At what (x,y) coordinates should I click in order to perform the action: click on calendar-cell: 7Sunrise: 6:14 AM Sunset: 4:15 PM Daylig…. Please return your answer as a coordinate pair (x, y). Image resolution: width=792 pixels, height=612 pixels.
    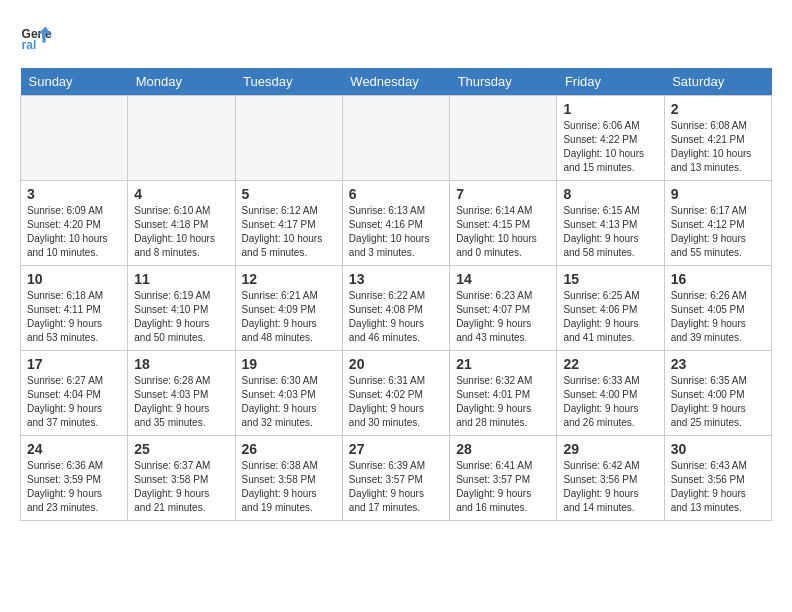
    Looking at the image, I should click on (504, 224).